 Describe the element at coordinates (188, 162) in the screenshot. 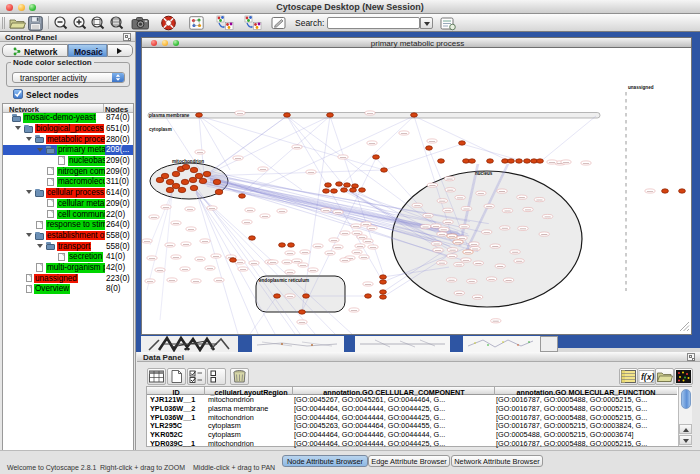

I see `svg-text: mitochondrion` at that location.